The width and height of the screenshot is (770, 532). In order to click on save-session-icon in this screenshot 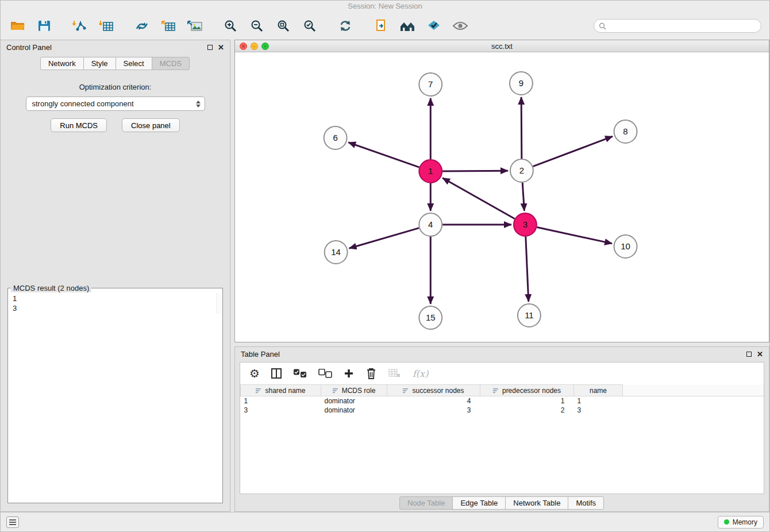, I will do `click(44, 26)`.